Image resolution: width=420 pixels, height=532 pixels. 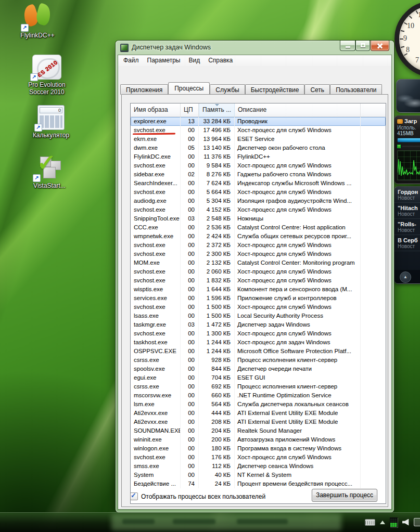 I want to click on table-row: SOUNDMAN.EXE00204 КБRealtek Sound Manage…, so click(x=258, y=431).